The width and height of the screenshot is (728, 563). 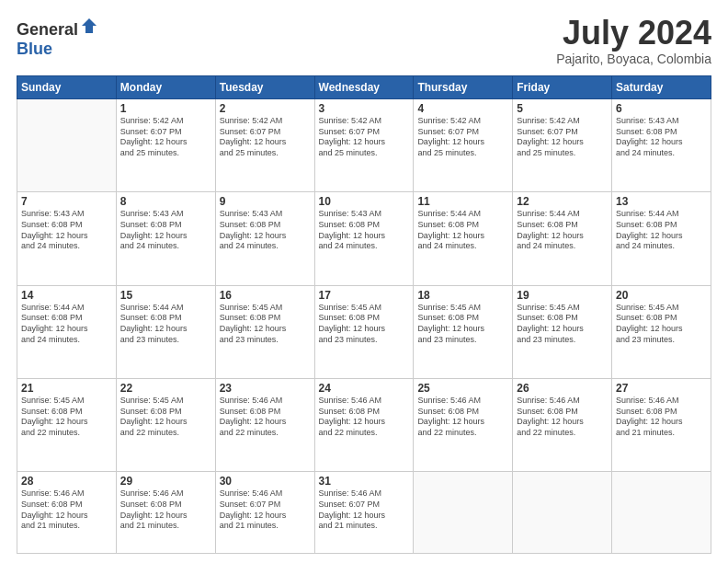 I want to click on calendar-cell: 4Sunrise: 5:42 AMSunset: 6:07 PMDaylight…, so click(x=463, y=145).